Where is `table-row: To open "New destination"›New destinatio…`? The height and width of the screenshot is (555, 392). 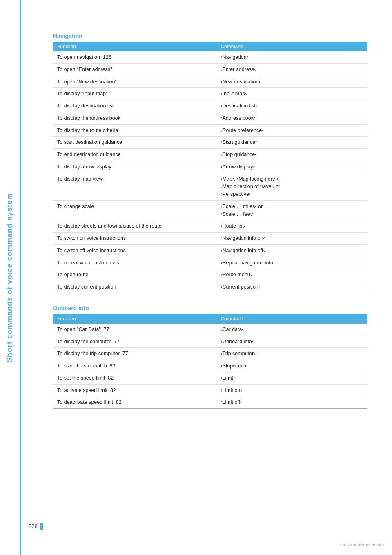 table-row: To open "New destination"›New destinatio… is located at coordinates (210, 82).